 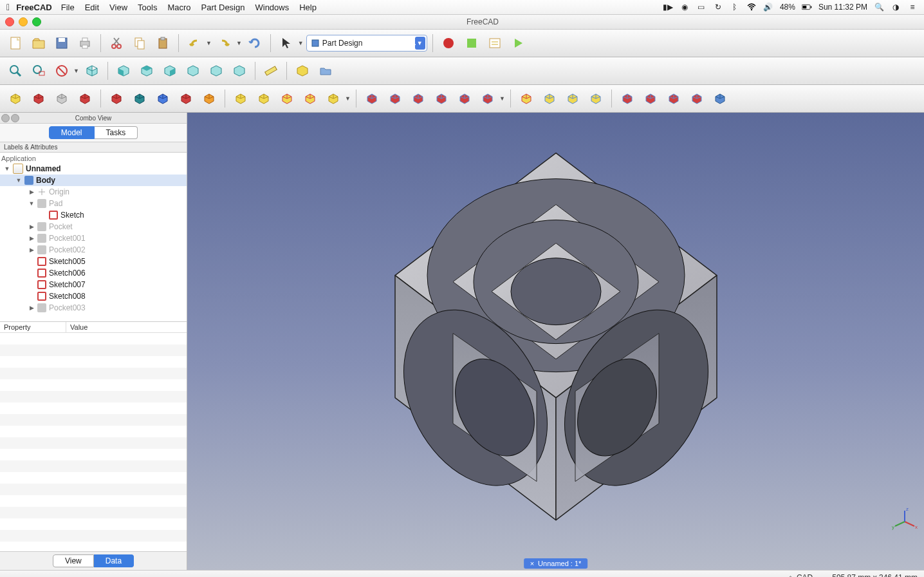 I want to click on shape-binder-icon, so click(x=209, y=99).